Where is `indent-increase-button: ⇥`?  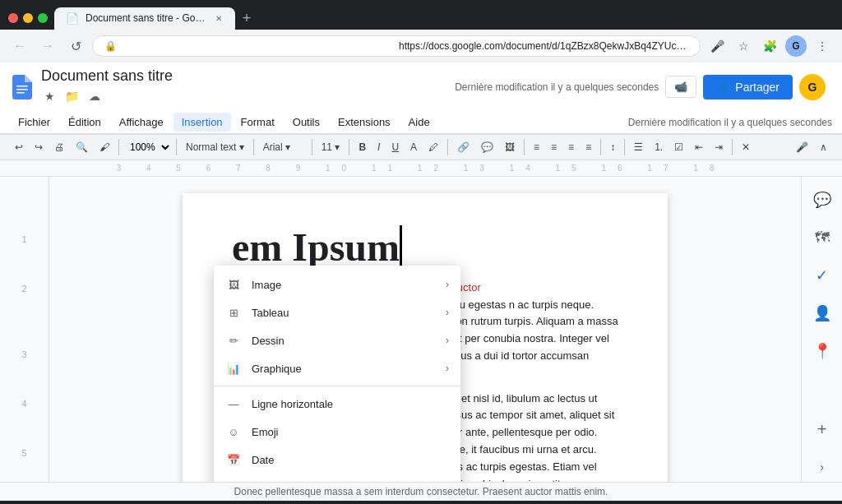
indent-increase-button: ⇥ is located at coordinates (719, 147).